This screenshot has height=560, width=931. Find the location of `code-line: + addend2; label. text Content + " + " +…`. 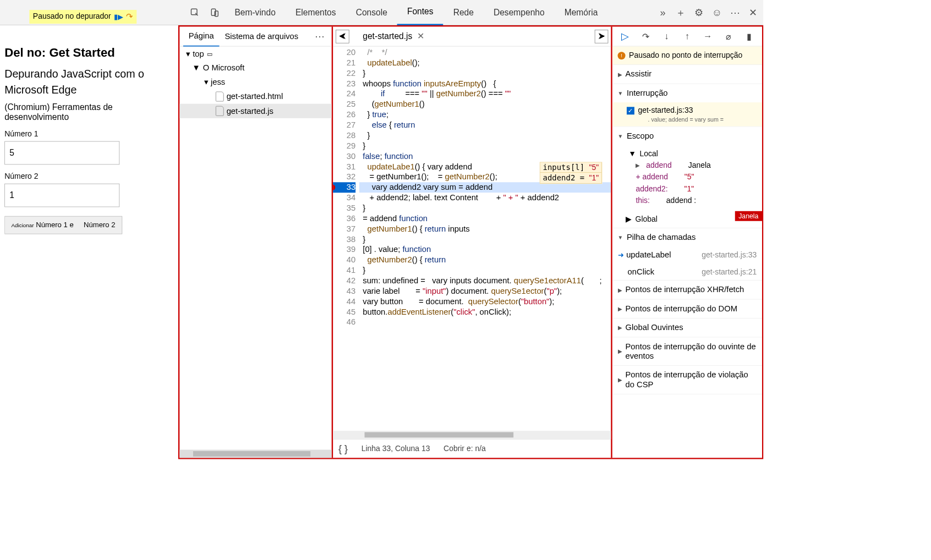

code-line: + addend2; label. text Content + " + " +… is located at coordinates (485, 198).